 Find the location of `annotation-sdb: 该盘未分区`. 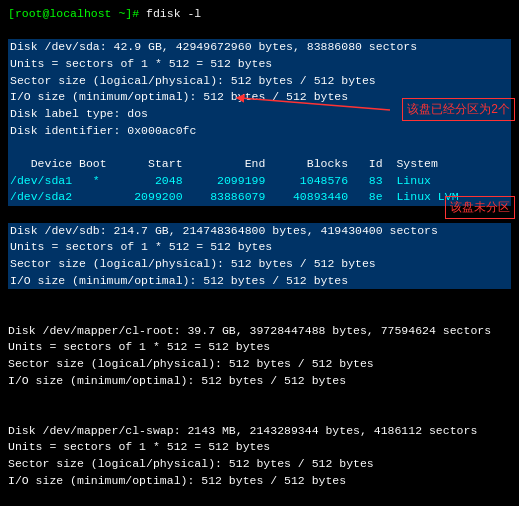

annotation-sdb: 该盘未分区 is located at coordinates (480, 208).